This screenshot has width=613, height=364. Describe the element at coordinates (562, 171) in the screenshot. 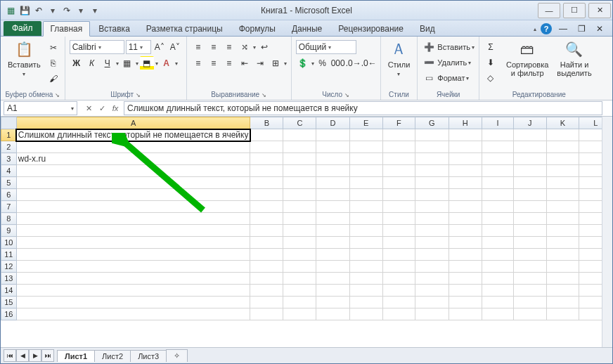

I see `cell-K4` at that location.